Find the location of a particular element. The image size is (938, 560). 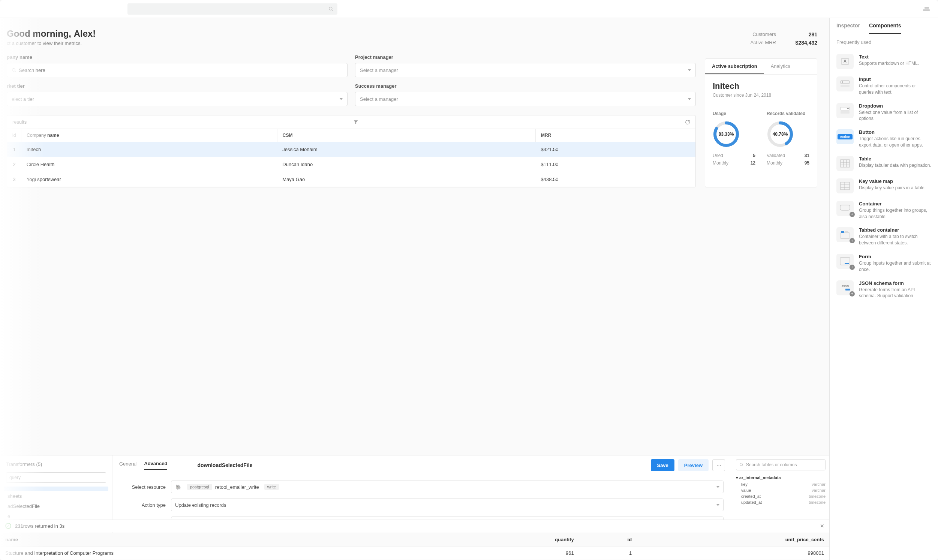

component-tabbed: +Tabbed containerContainer with a tab to… is located at coordinates (884, 237).